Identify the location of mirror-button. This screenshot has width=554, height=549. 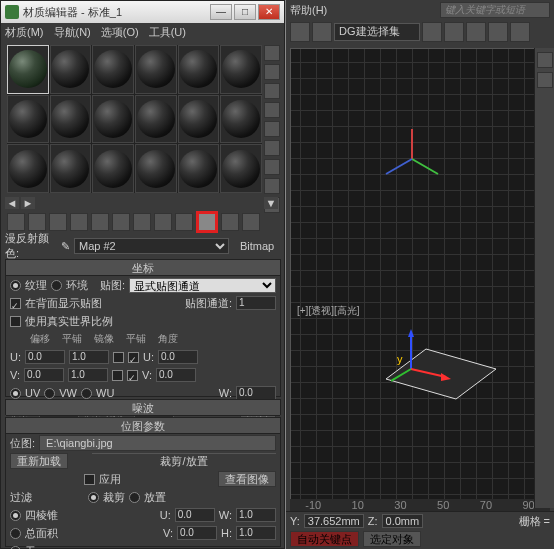
(432, 32).